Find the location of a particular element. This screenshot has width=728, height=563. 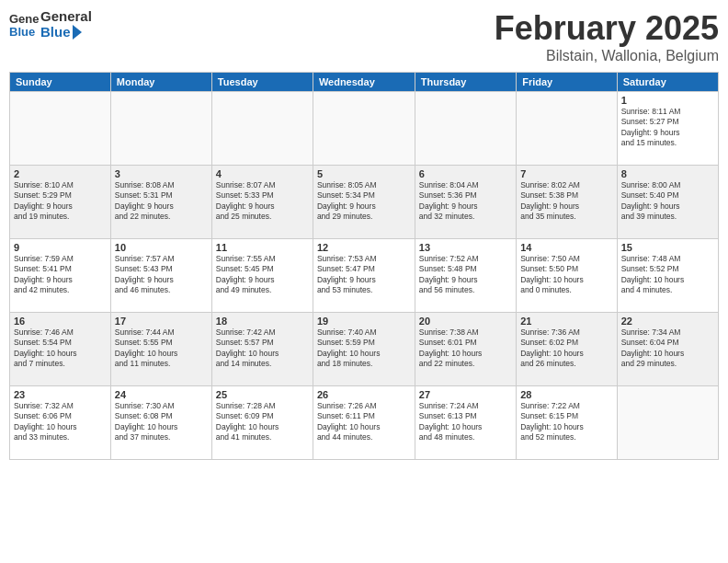

calendar-cell: 24Sunrise: 7:30 AM Sunset: 6:08 PM Dayli… is located at coordinates (161, 423).